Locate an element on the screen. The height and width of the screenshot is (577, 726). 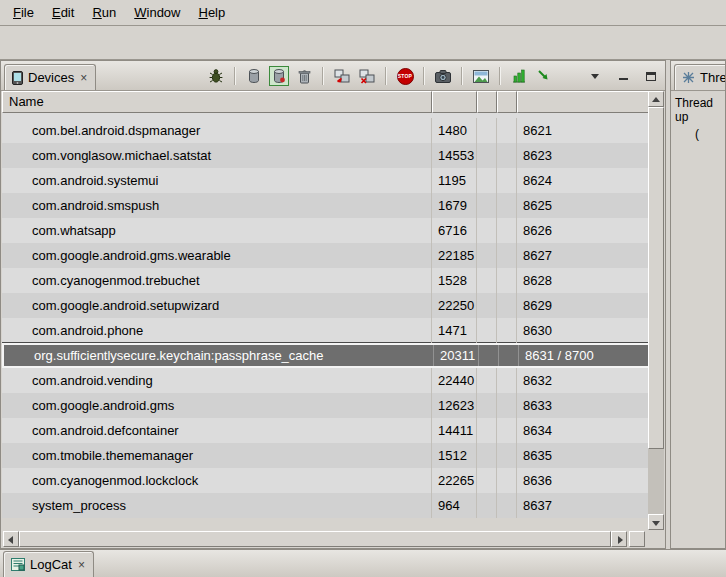
table-row: com.google.android.gms126238633 is located at coordinates (326, 406).